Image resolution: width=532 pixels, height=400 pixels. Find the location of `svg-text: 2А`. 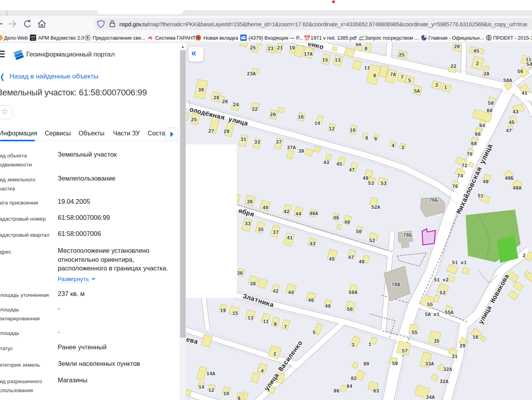

svg-text: 2А is located at coordinates (486, 74).